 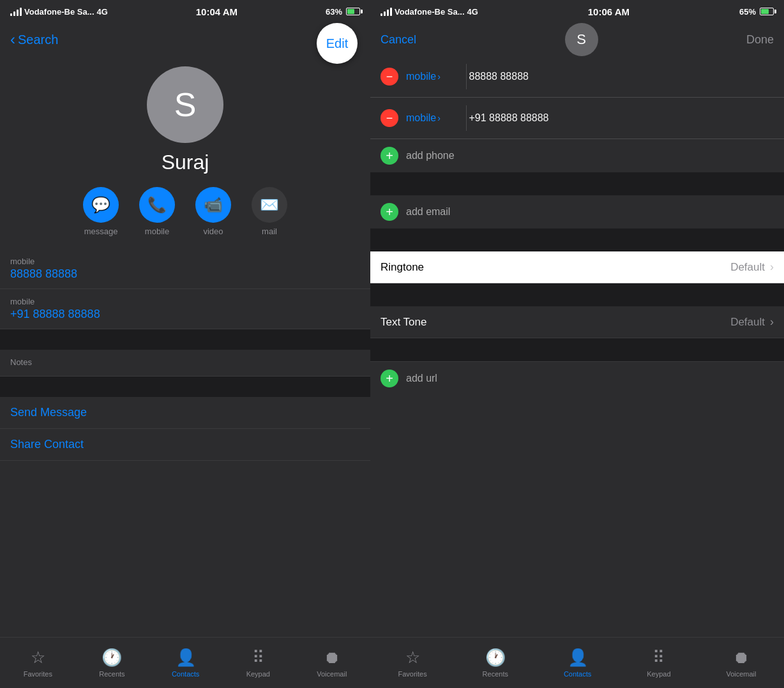 What do you see at coordinates (185, 269) in the screenshot?
I see `phone-row-1: mobile 88888 88888` at bounding box center [185, 269].